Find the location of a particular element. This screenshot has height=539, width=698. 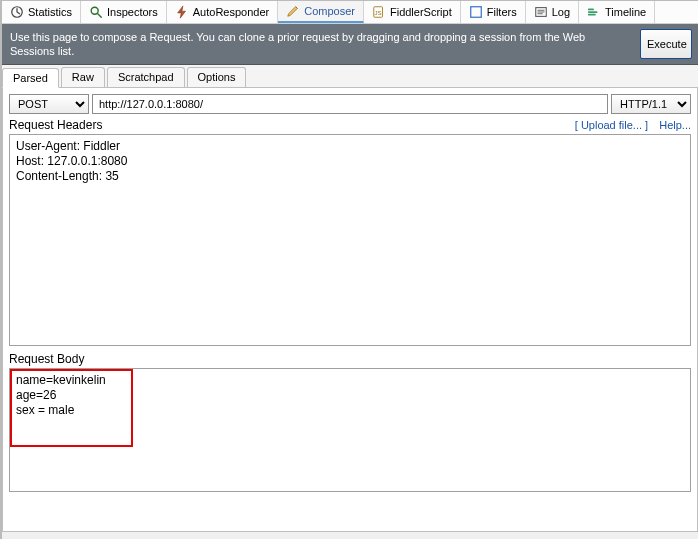

tab-label: AutoResponder is located at coordinates (231, 12).